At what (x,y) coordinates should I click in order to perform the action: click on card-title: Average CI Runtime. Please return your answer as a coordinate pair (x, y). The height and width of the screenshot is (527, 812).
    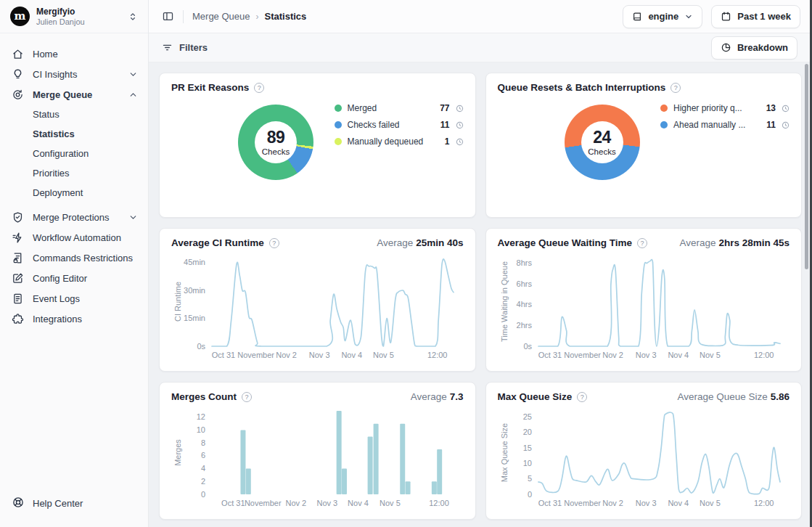
    Looking at the image, I should click on (218, 242).